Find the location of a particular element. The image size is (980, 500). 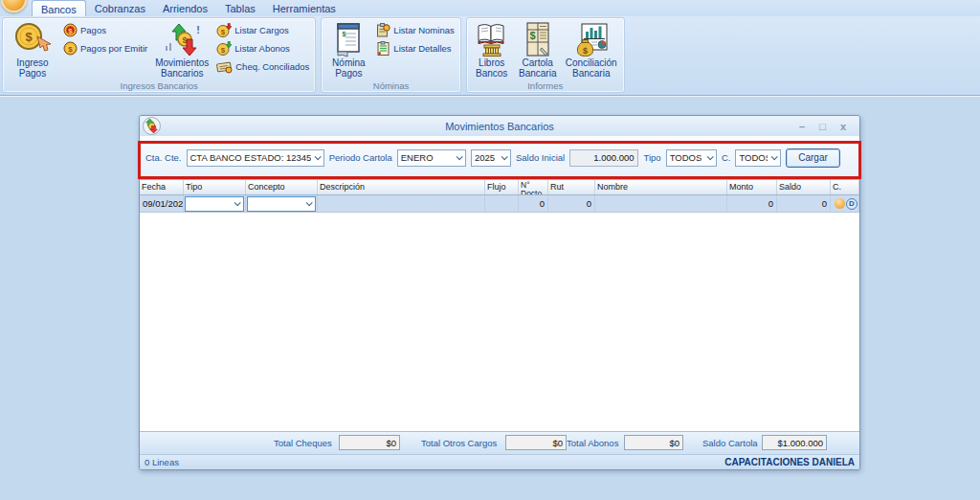

tab-cobranzas: Cobranzas is located at coordinates (121, 8).